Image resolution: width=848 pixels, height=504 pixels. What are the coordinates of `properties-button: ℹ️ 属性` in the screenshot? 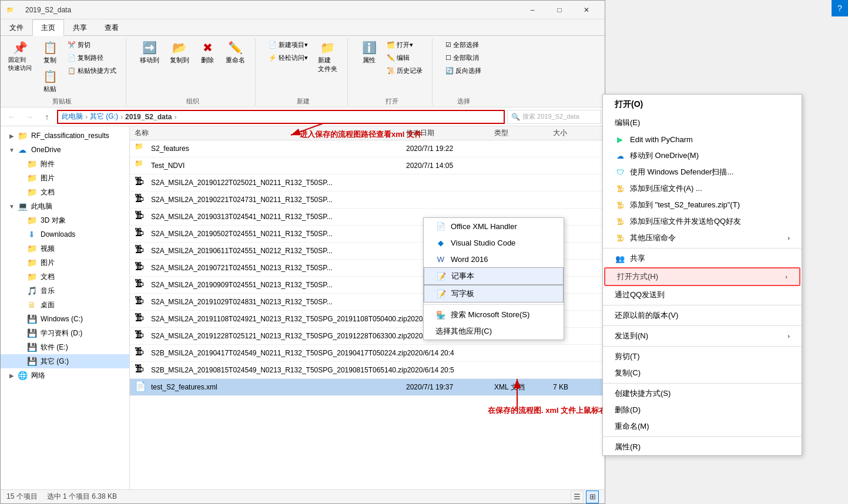 It's located at (369, 67).